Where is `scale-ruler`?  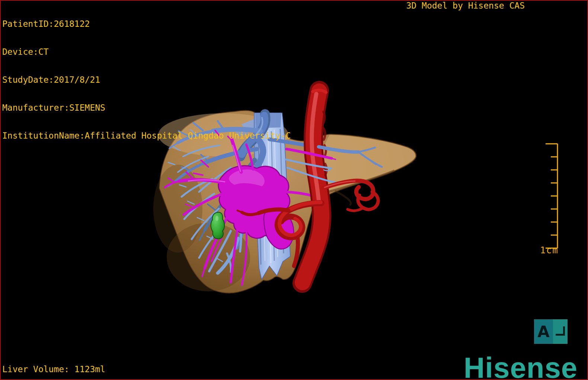 scale-ruler is located at coordinates (552, 196).